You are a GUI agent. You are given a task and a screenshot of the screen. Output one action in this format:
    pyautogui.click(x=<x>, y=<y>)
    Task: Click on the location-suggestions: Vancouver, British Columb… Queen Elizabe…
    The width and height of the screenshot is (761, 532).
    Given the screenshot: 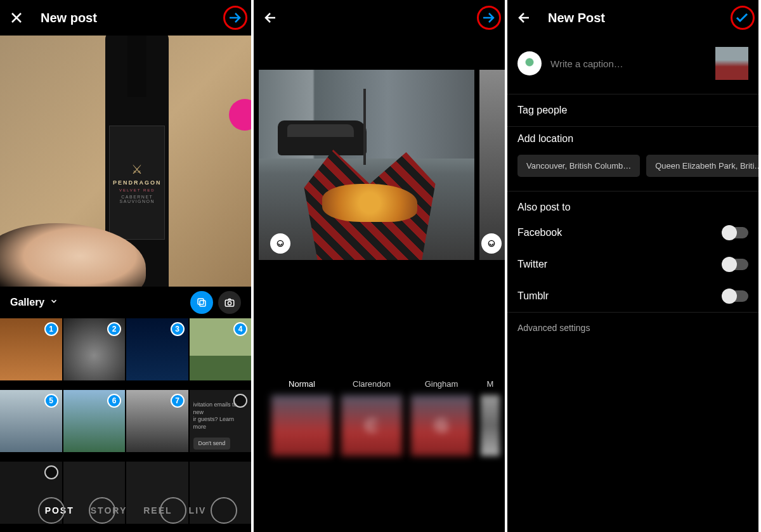 What is the action you would take?
    pyautogui.click(x=633, y=170)
    